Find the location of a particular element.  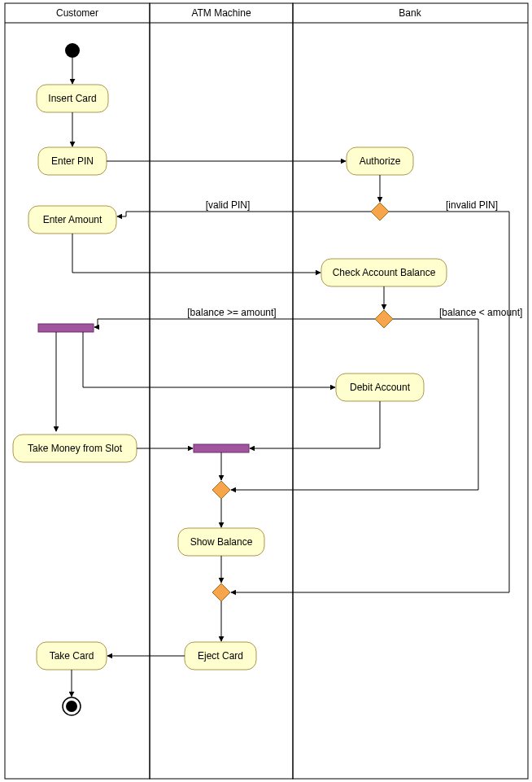

activity-enter-amount: Enter Amount is located at coordinates (72, 220).